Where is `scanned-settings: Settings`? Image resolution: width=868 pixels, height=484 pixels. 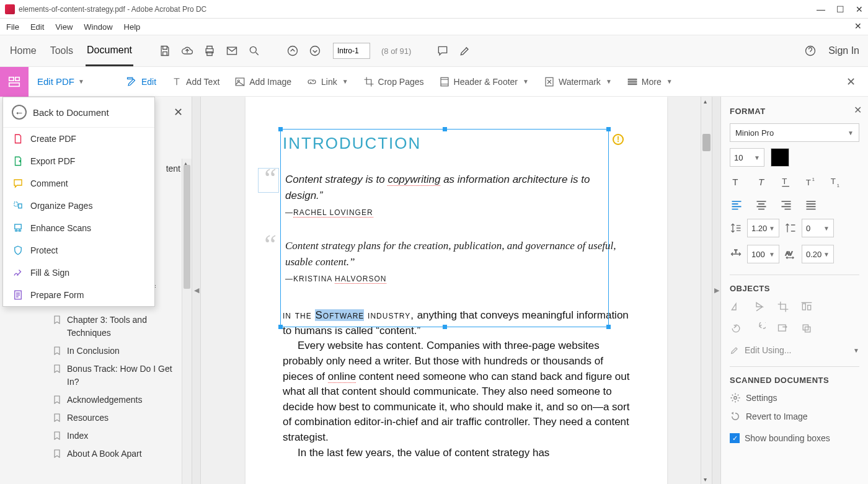 scanned-settings: Settings is located at coordinates (795, 398).